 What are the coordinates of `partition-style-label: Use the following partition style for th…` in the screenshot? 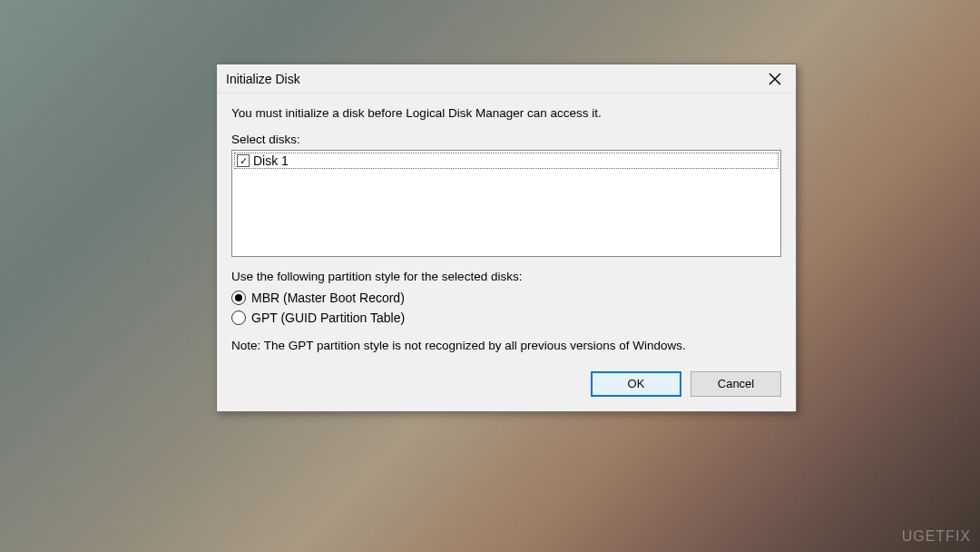 It's located at (506, 276).